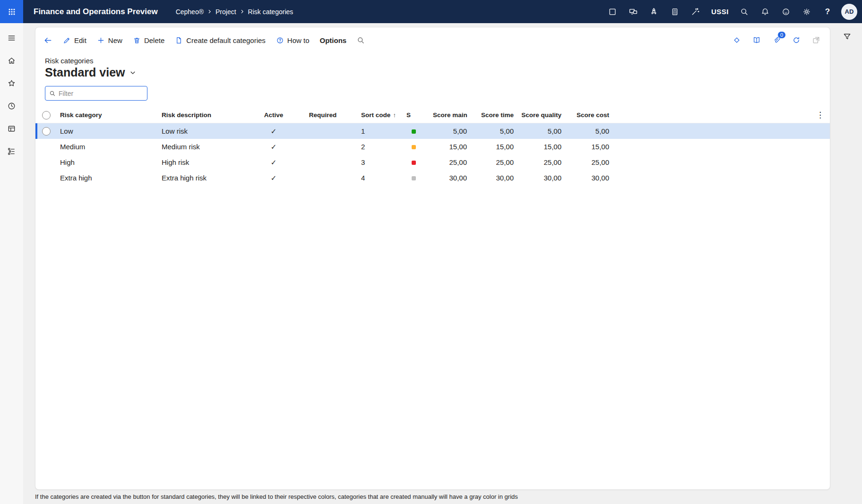 Image resolution: width=862 pixels, height=504 pixels. I want to click on sidebar-item-recent, so click(12, 106).